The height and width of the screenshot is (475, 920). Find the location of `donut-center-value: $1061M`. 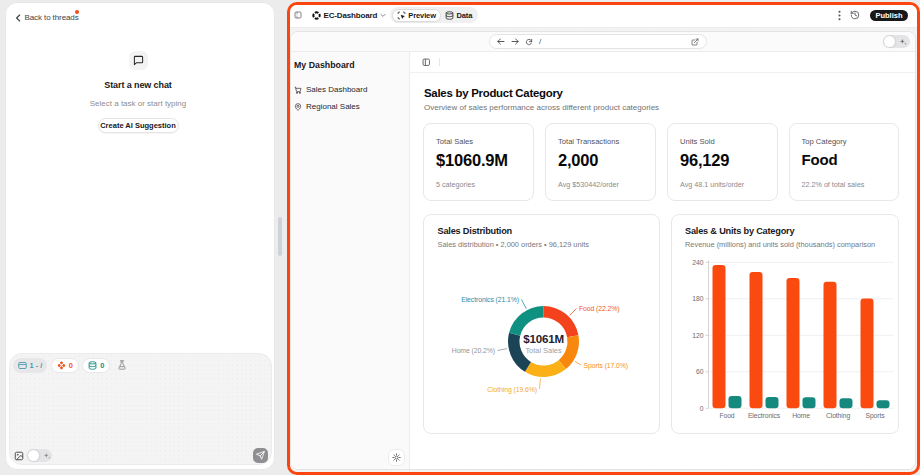

donut-center-value: $1061M is located at coordinates (544, 338).